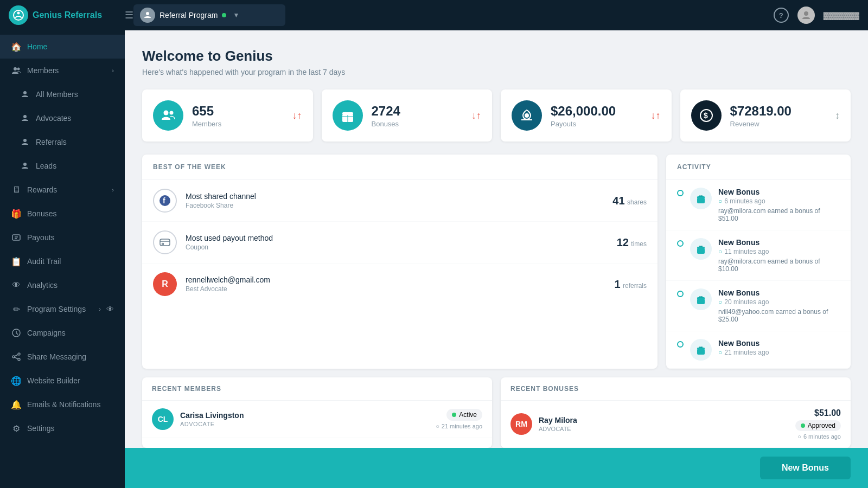  I want to click on program-icon, so click(148, 15).